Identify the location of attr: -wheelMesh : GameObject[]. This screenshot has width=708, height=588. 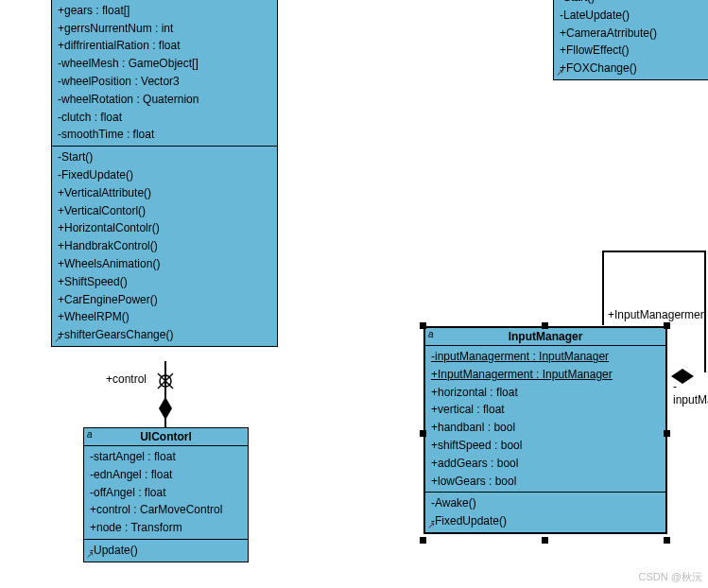
(164, 64).